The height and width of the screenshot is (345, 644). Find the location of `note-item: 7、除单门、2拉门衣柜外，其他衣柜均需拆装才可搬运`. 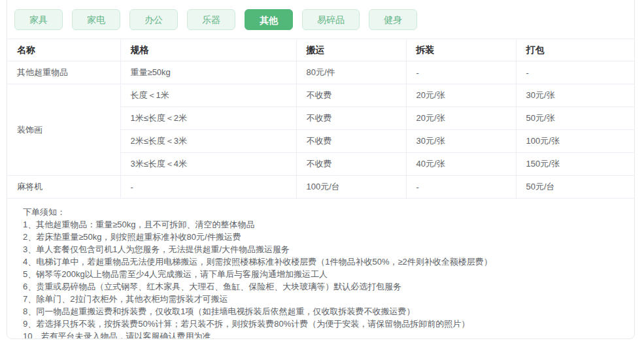

note-item: 7、除单门、2拉门衣柜外，其他衣柜均需拆装才可搬运 is located at coordinates (320, 299).